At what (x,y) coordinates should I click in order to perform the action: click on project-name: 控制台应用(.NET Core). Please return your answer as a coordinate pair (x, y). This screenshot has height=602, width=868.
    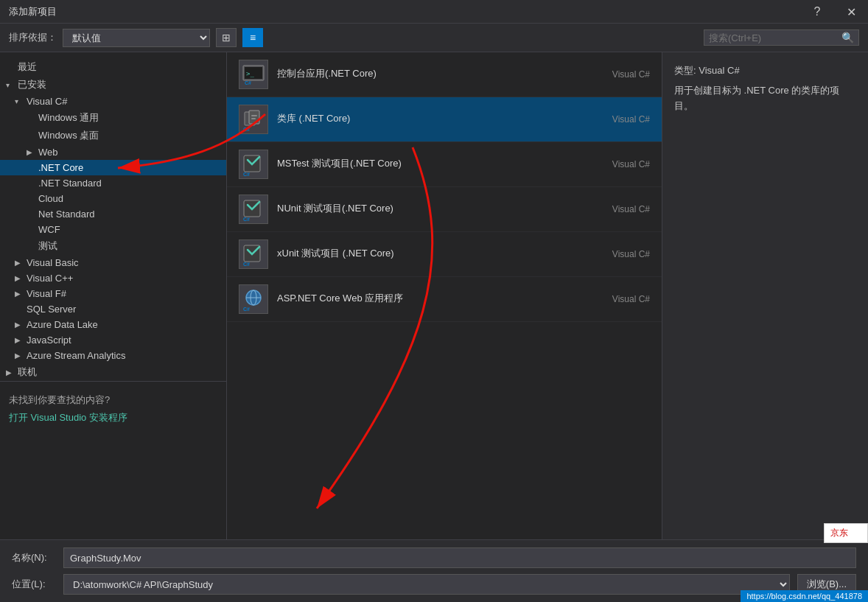
    Looking at the image, I should click on (430, 74).